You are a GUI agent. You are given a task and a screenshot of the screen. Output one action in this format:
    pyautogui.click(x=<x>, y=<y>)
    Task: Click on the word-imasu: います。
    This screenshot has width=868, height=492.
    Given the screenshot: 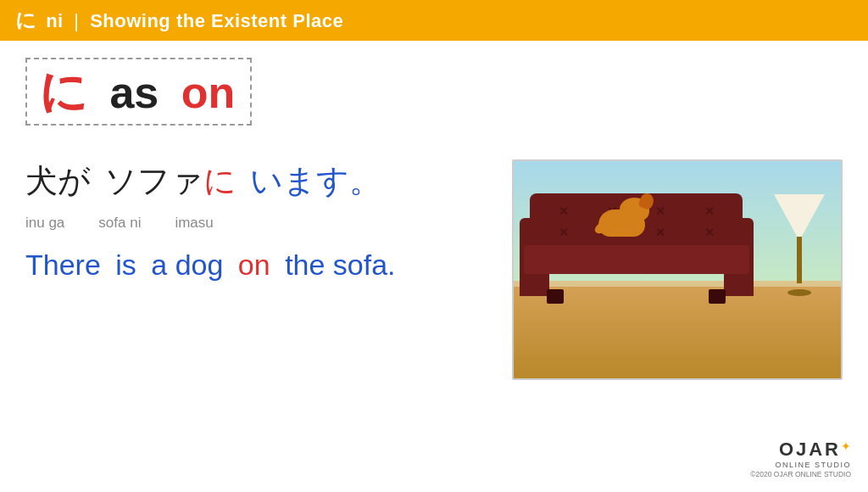 What is the action you would take?
    pyautogui.click(x=315, y=182)
    